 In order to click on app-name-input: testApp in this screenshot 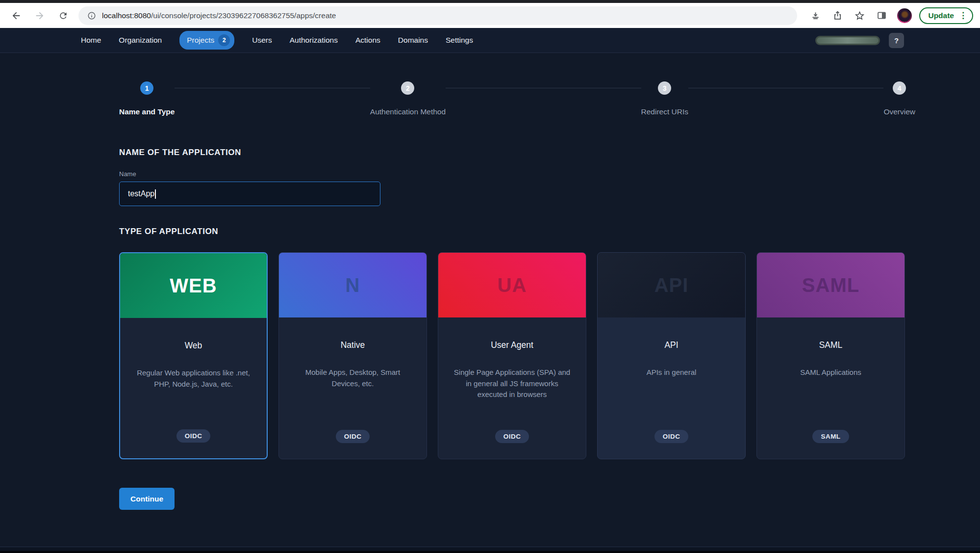, I will do `click(250, 194)`.